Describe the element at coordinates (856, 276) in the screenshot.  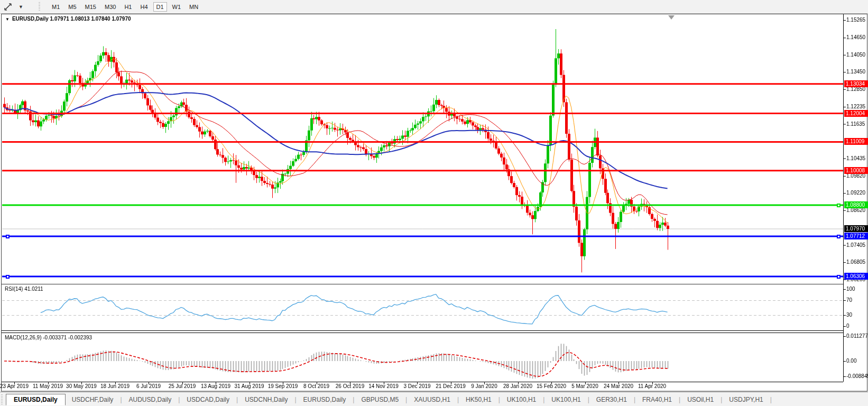
I see `price-level-badge-support-line: 1.06306` at that location.